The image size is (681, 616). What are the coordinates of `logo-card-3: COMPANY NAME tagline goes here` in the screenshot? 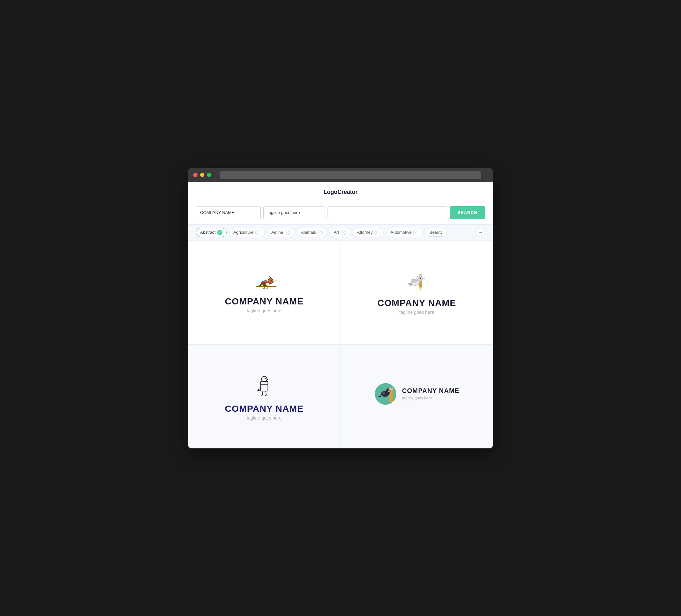 It's located at (264, 396).